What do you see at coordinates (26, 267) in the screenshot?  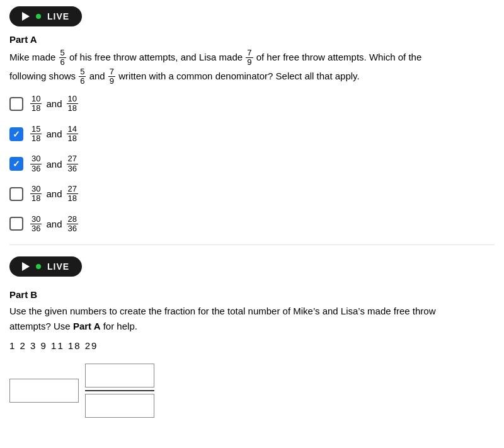 I see `play-icon-b` at bounding box center [26, 267].